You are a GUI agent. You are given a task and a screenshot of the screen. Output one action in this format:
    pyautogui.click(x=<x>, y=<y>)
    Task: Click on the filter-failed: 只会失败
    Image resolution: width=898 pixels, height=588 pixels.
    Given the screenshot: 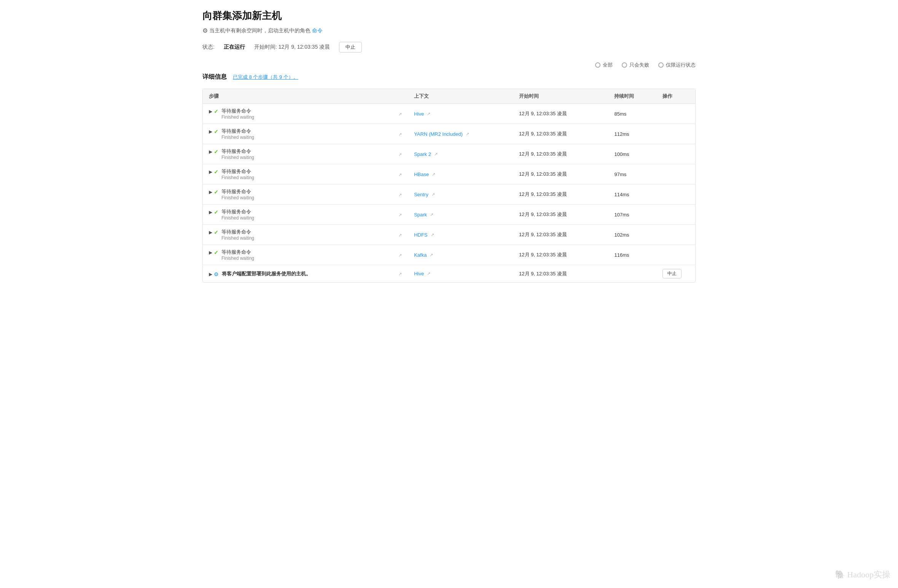 What is the action you would take?
    pyautogui.click(x=635, y=65)
    